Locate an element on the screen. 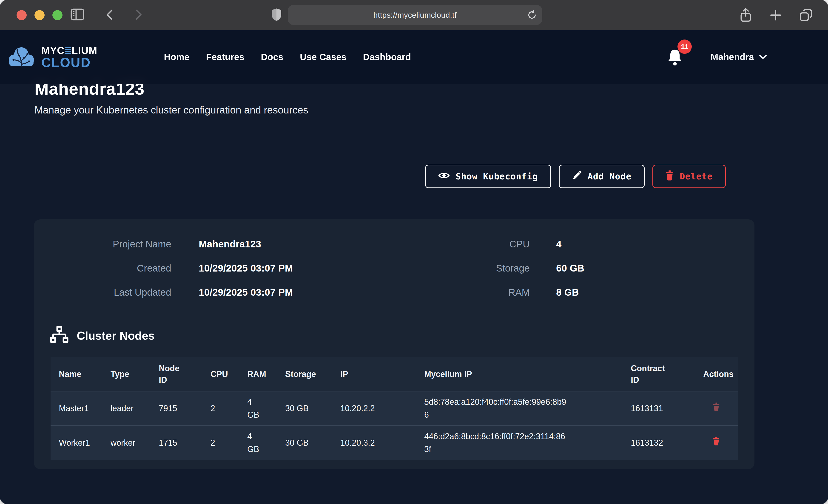 The image size is (828, 504). cluster-action-toolbar: Show Kubeconfig Add Node is located at coordinates (575, 176).